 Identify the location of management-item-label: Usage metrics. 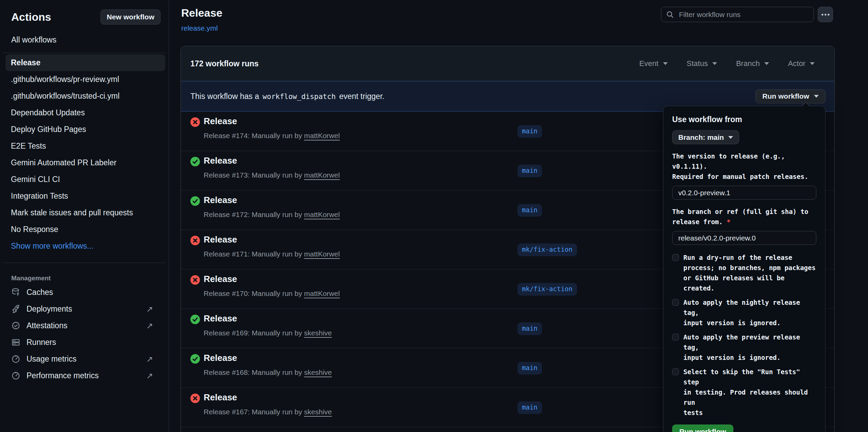
(52, 359).